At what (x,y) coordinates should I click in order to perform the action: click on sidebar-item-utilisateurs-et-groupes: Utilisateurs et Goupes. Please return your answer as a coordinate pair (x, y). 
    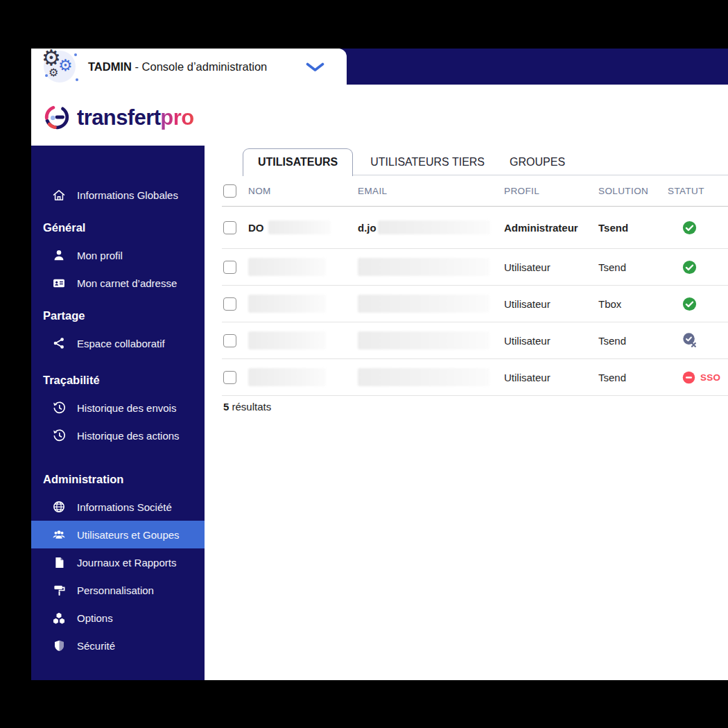
    Looking at the image, I should click on (118, 535).